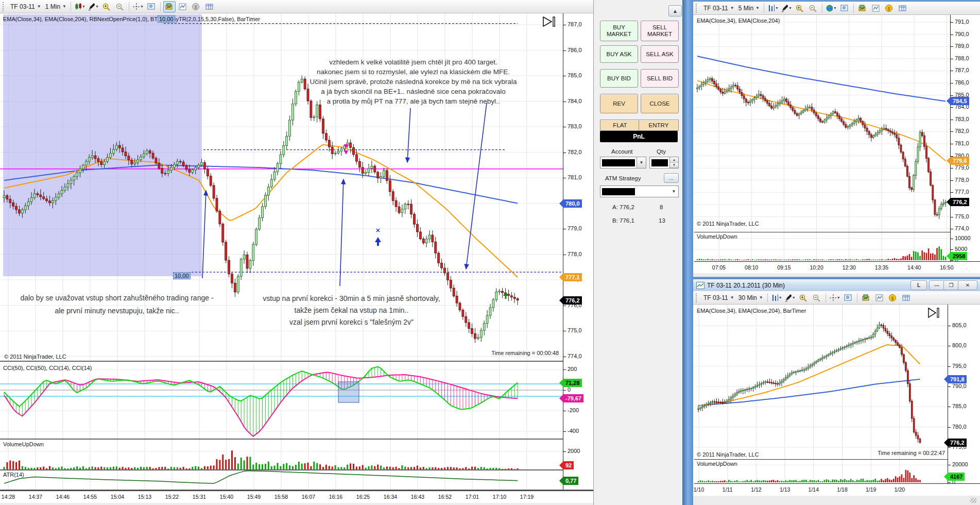 The height and width of the screenshot is (505, 980). I want to click on sell-bid-button: SELL BID, so click(660, 78).